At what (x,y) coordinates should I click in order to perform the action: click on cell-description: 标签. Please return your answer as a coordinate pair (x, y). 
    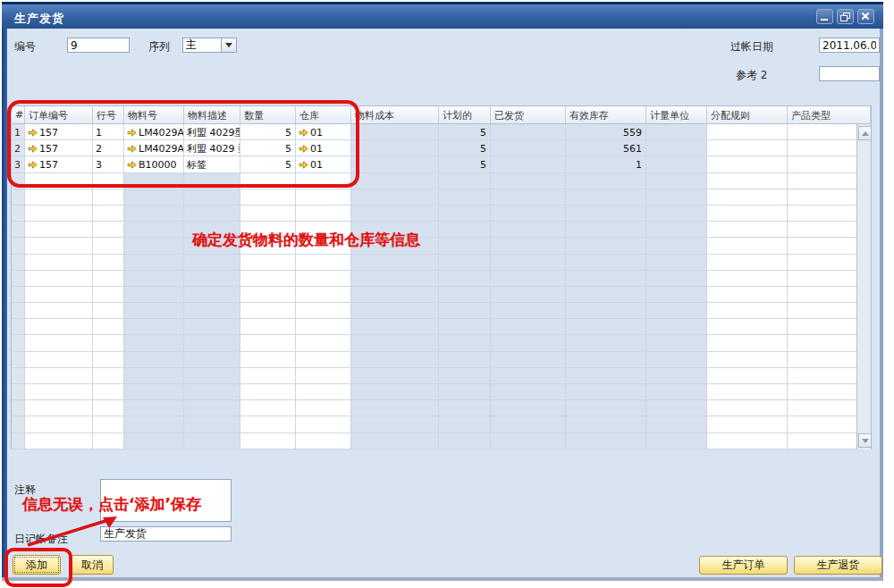
    Looking at the image, I should click on (213, 164).